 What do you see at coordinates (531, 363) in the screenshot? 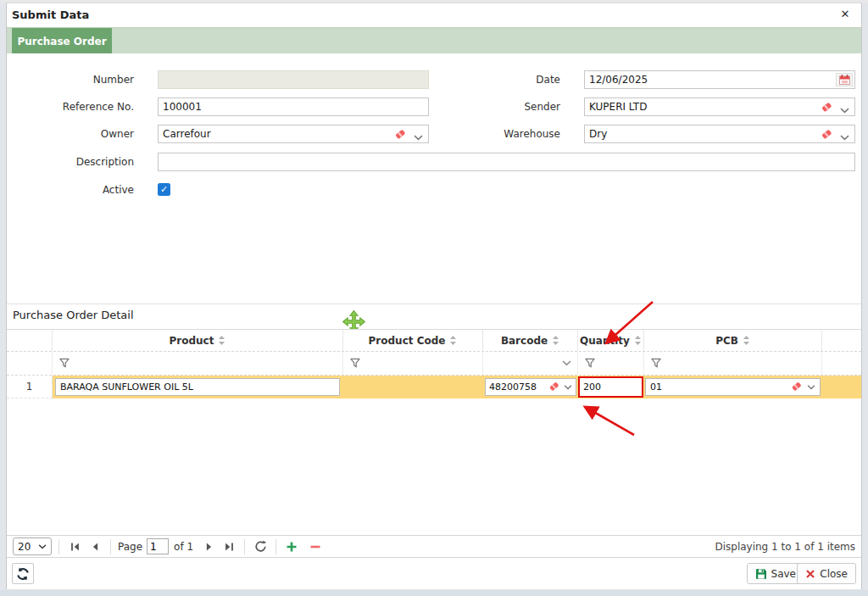
I see `barcode-filter` at bounding box center [531, 363].